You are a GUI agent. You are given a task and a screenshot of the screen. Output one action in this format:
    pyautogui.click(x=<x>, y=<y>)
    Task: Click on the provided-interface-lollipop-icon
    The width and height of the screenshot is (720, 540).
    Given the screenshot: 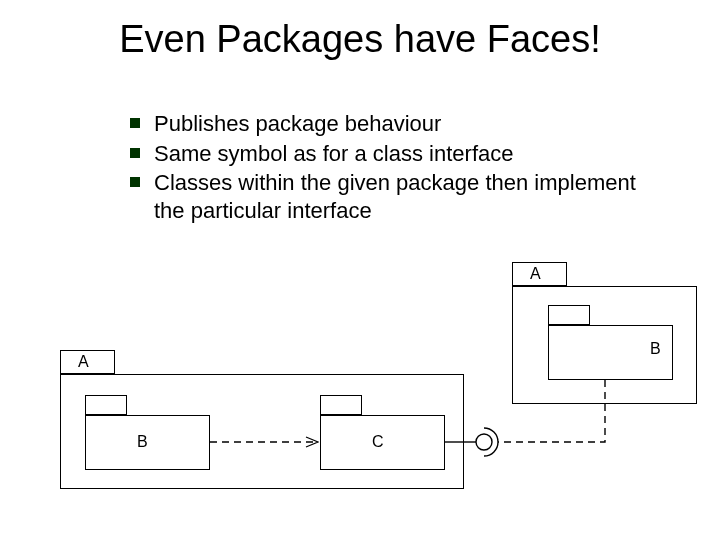 What is the action you would take?
    pyautogui.click(x=484, y=442)
    